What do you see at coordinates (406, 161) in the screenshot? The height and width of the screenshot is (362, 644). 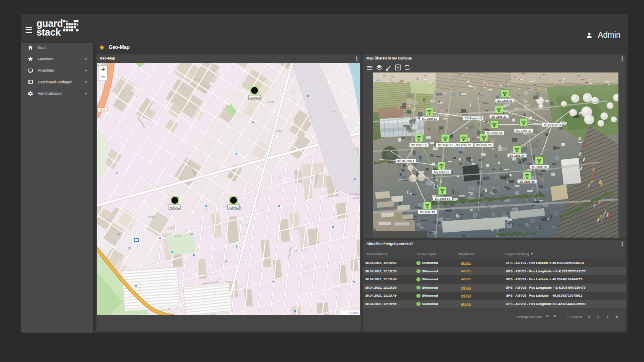 I see `svg-text: 5G Bereich 1` at bounding box center [406, 161].